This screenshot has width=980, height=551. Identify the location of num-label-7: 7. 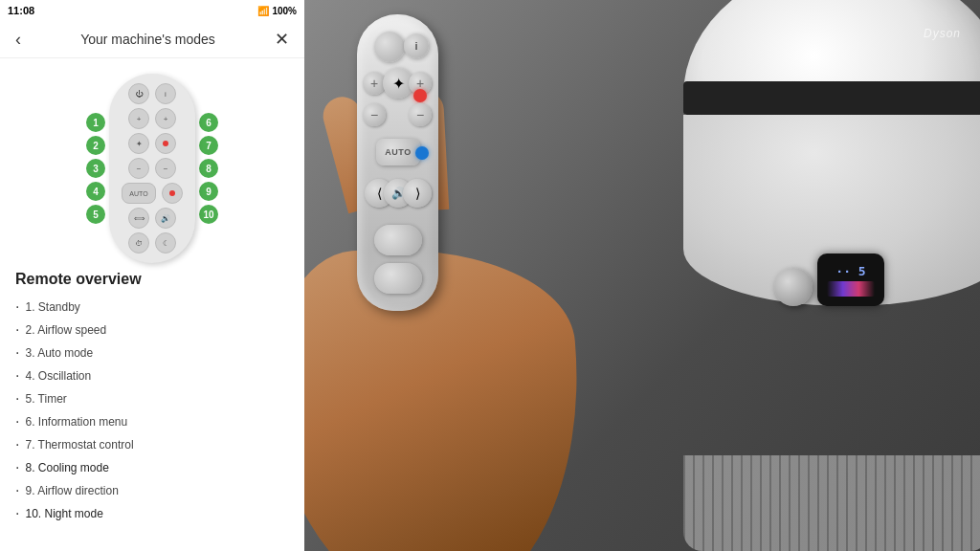
(209, 145).